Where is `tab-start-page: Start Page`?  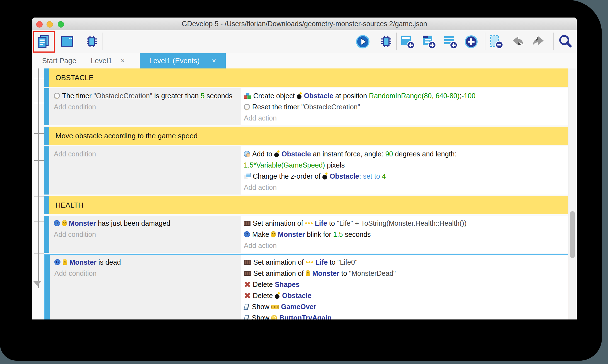
tab-start-page: Start Page is located at coordinates (59, 61).